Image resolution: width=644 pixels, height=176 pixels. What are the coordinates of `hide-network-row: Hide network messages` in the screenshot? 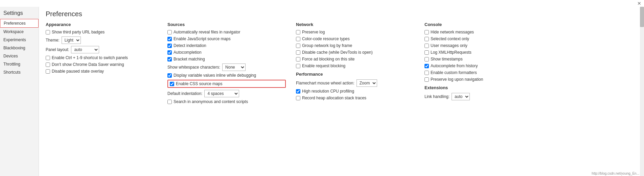 It's located at (529, 32).